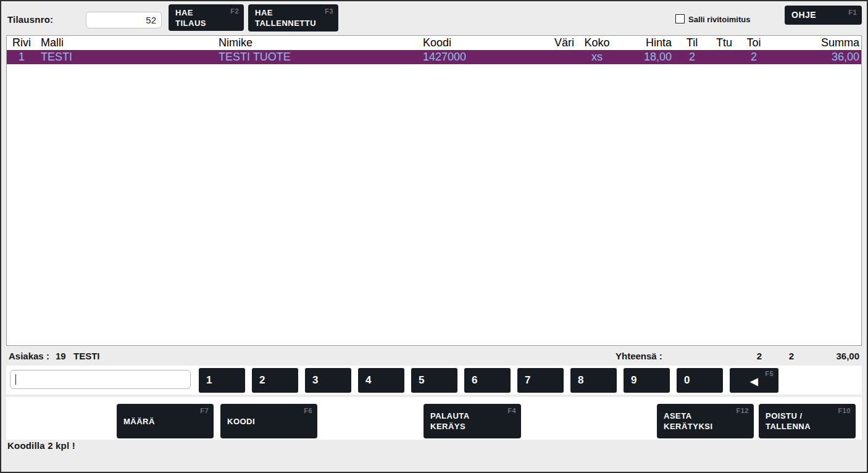 The height and width of the screenshot is (473, 868). What do you see at coordinates (165, 421) in the screenshot?
I see `quantity-button: MÄÄRÄ F7` at bounding box center [165, 421].